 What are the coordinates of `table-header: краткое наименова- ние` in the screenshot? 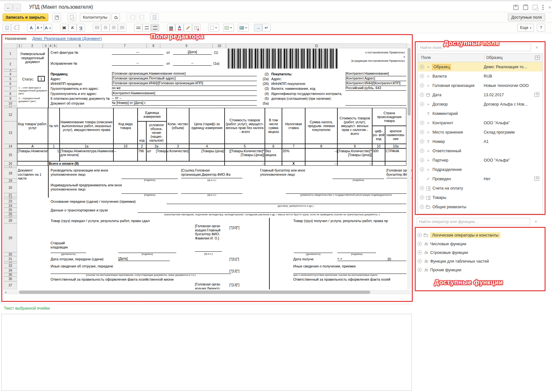 It's located at (396, 135).